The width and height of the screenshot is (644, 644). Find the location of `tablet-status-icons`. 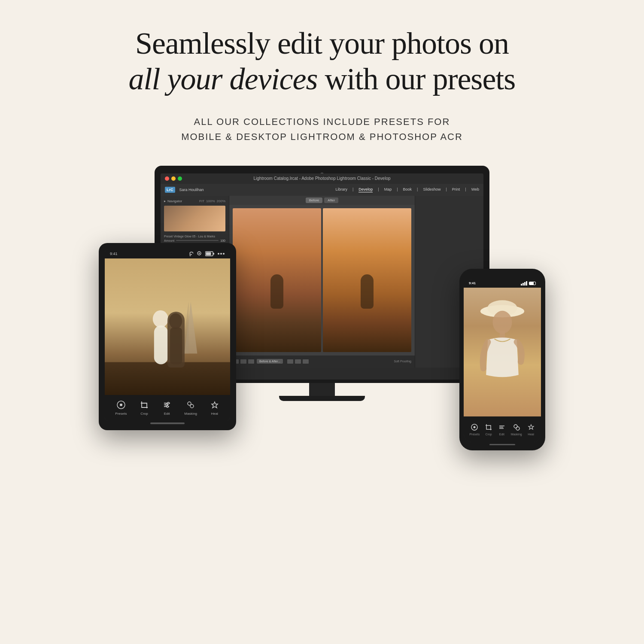

tablet-status-icons is located at coordinates (206, 254).